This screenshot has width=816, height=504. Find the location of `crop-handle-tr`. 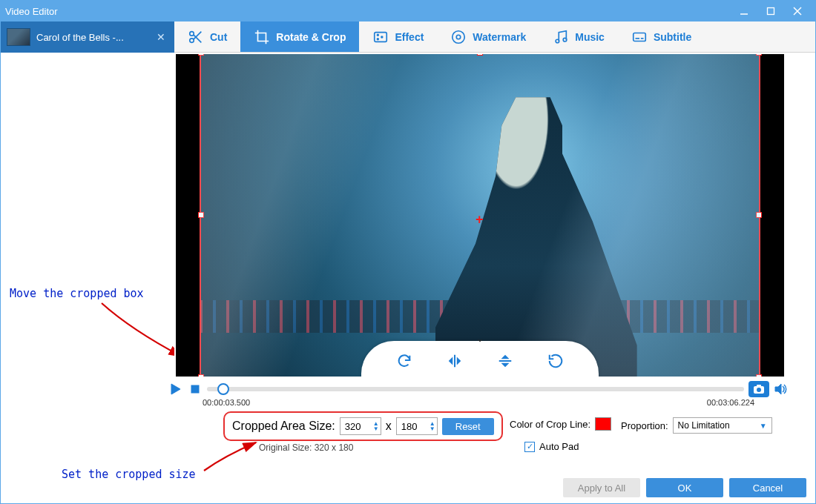

crop-handle-tr is located at coordinates (759, 55).